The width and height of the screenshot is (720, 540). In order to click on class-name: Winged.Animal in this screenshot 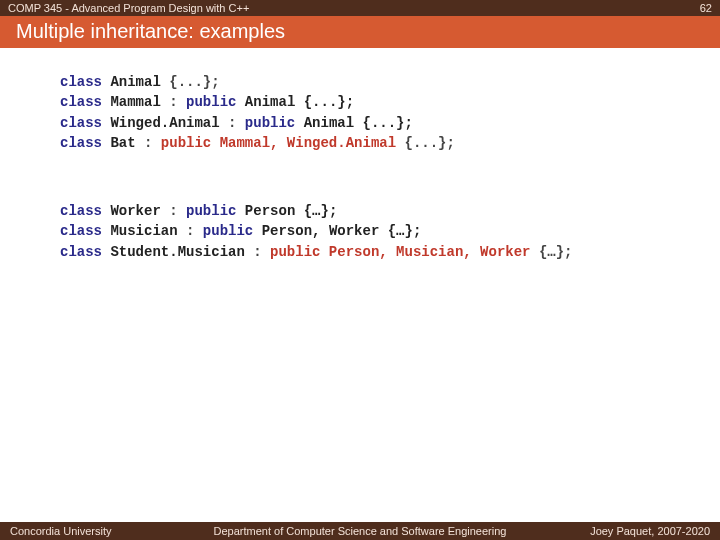, I will do `click(165, 123)`.